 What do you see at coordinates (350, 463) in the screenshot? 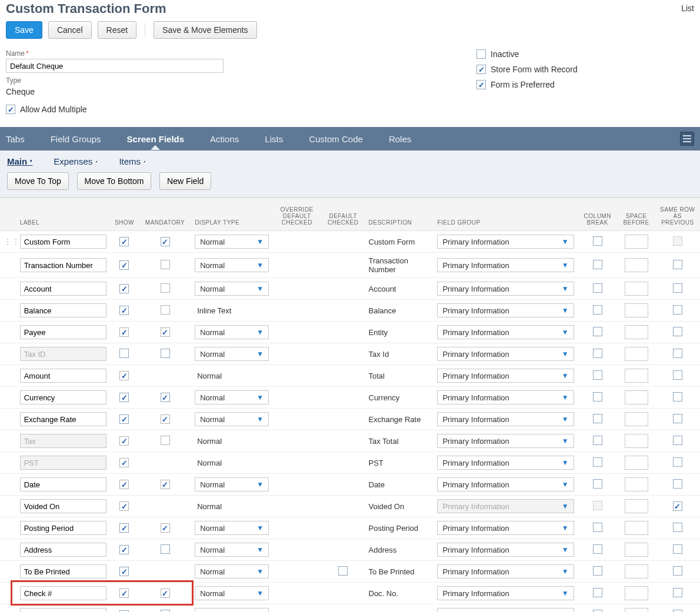
I see `table-row: NormalPSTPrimary Information▼` at bounding box center [350, 463].